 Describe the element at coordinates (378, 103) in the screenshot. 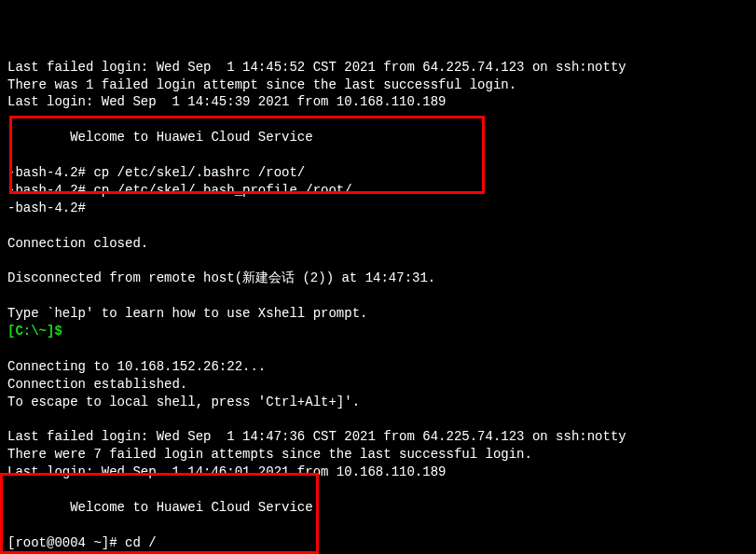

I see `terminal-line: Last login: Wed Sep 1 14:45:39 2021 from…` at that location.